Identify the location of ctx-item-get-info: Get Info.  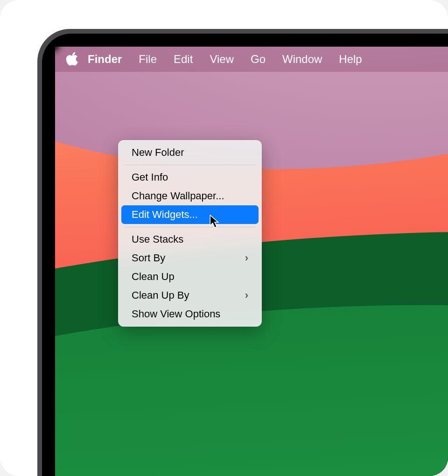
(190, 177).